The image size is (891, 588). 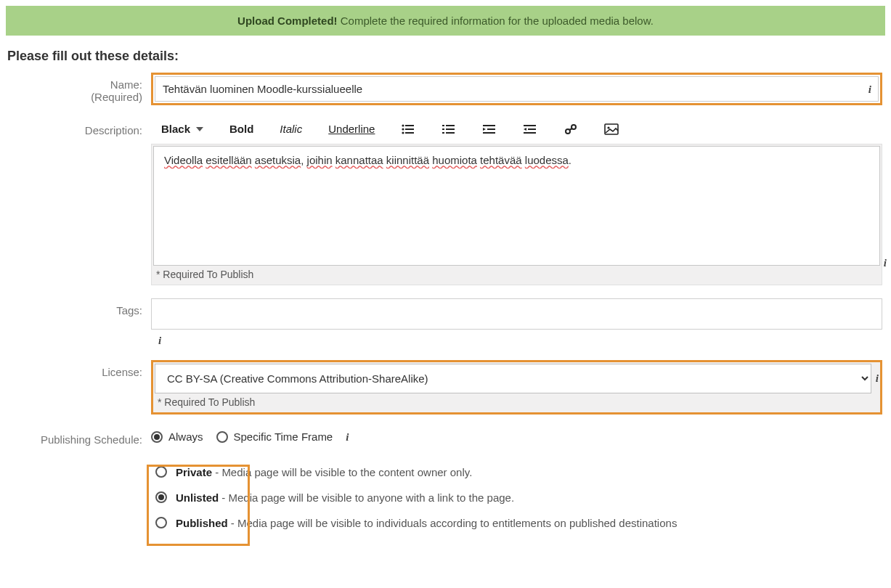 What do you see at coordinates (78, 128) in the screenshot?
I see `label-description: Description:` at bounding box center [78, 128].